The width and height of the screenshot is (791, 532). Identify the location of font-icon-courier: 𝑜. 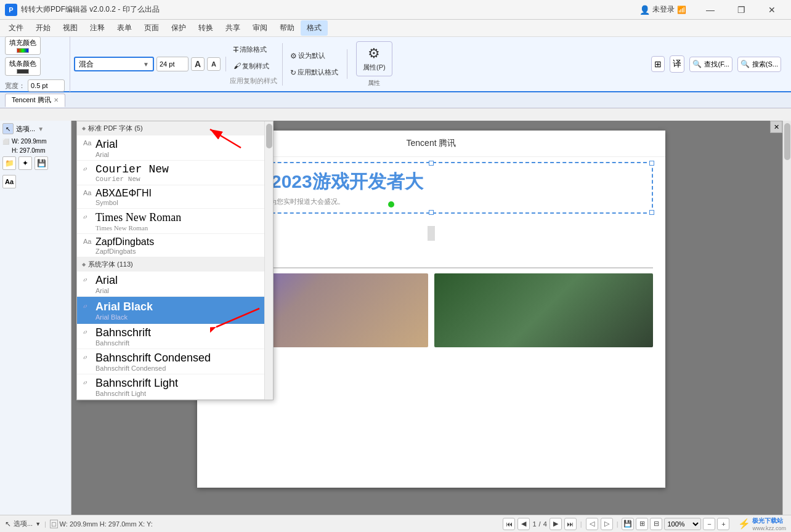
(85, 169).